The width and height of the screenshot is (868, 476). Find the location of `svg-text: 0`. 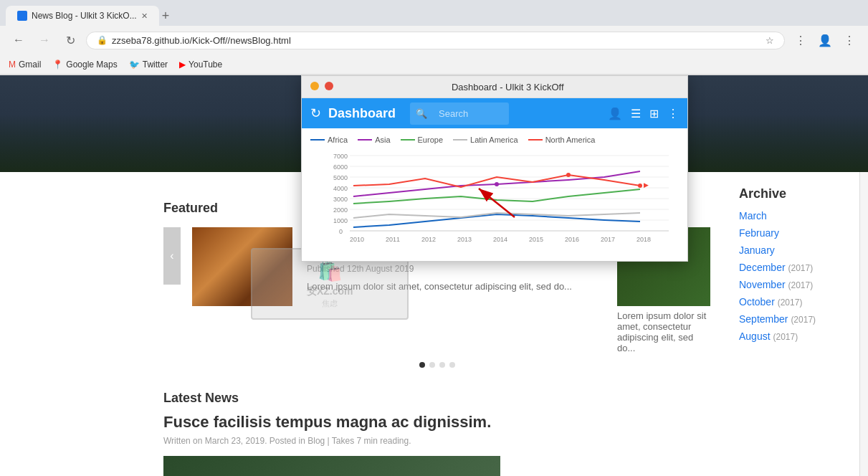

svg-text: 0 is located at coordinates (341, 232).